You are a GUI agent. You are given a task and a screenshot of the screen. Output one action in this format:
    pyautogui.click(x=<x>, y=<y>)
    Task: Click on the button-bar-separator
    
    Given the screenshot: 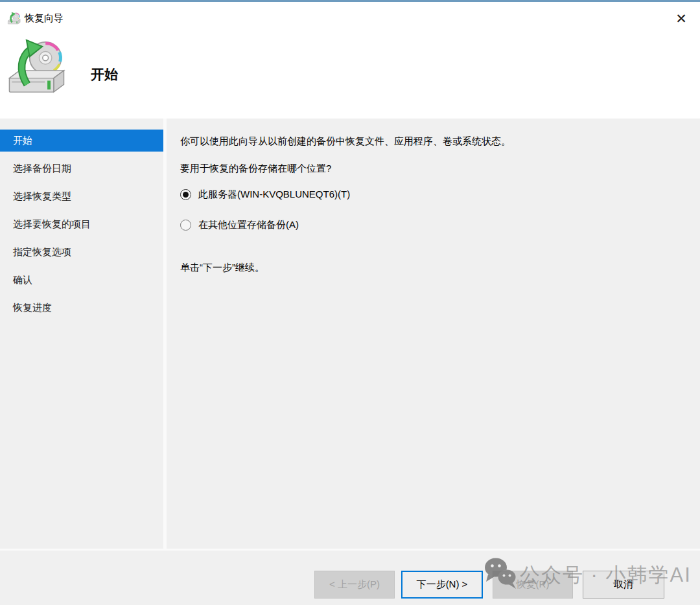 What is the action you would take?
    pyautogui.click(x=350, y=549)
    